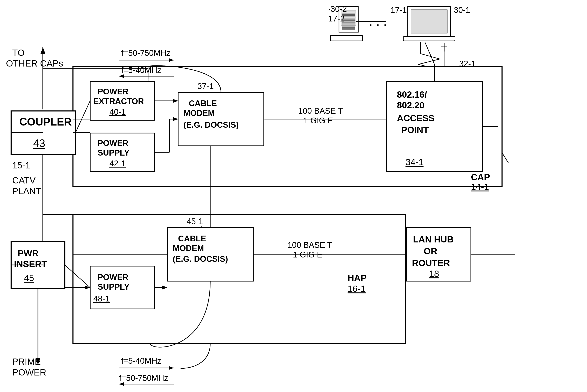 Image resolution: width=587 pixels, height=392 pixels. Describe the element at coordinates (113, 277) in the screenshot. I see `ps2-label: POWER` at that location.